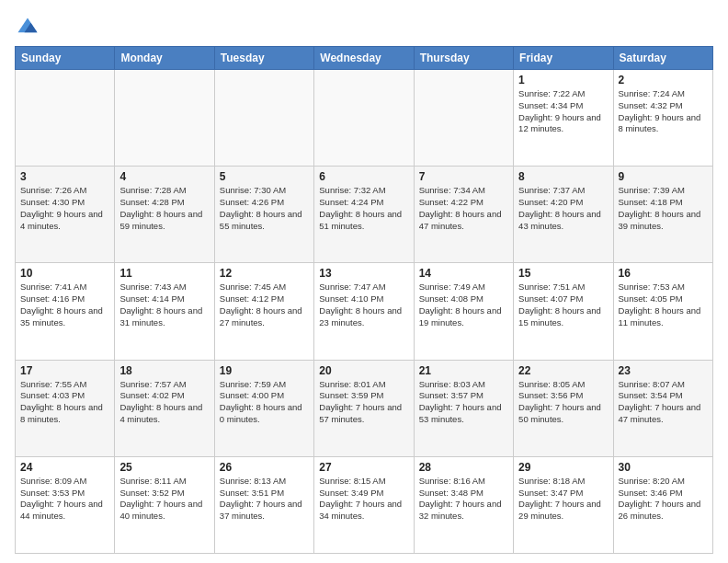  I want to click on day-number: 26, so click(265, 467).